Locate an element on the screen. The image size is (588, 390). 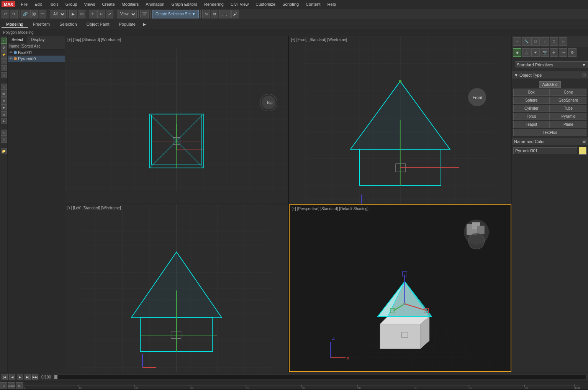
object-name-input is located at coordinates (545, 151).